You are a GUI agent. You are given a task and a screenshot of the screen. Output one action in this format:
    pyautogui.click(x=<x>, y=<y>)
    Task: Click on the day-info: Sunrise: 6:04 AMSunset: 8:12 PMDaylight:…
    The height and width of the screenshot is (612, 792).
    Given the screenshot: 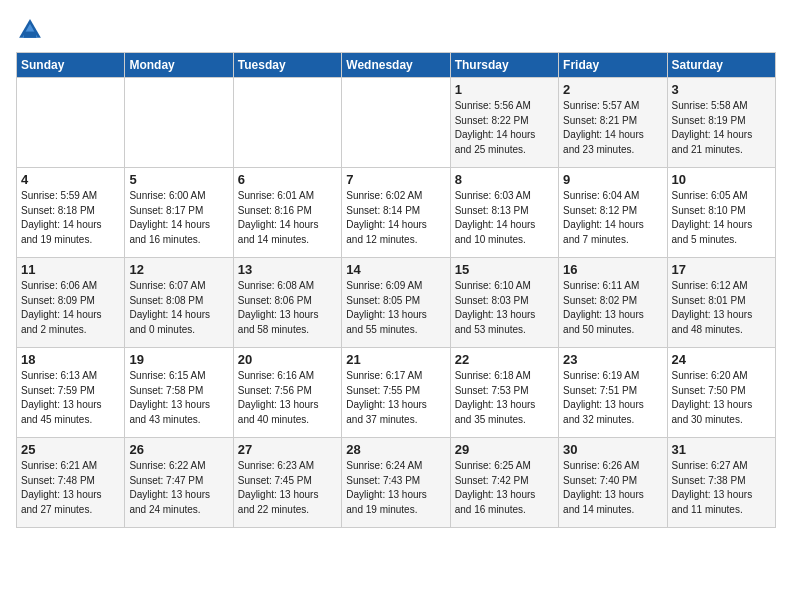 What is the action you would take?
    pyautogui.click(x=612, y=218)
    